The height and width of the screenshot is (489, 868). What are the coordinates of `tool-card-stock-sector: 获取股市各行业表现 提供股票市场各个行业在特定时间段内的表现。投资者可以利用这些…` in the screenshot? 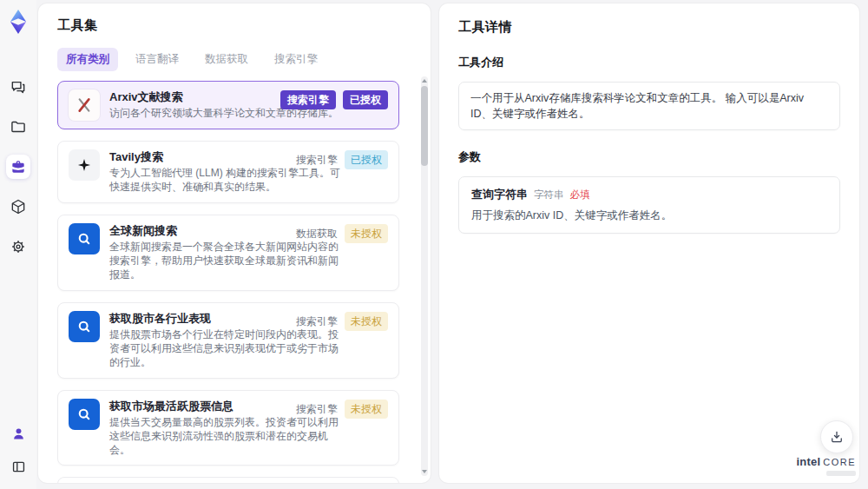 It's located at (228, 340).